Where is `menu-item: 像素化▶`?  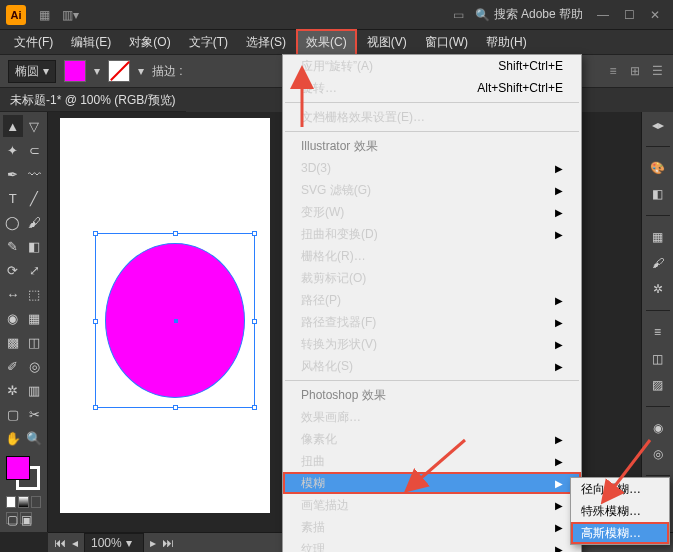
menu-item: 像素化▶ is located at coordinates (432, 439).